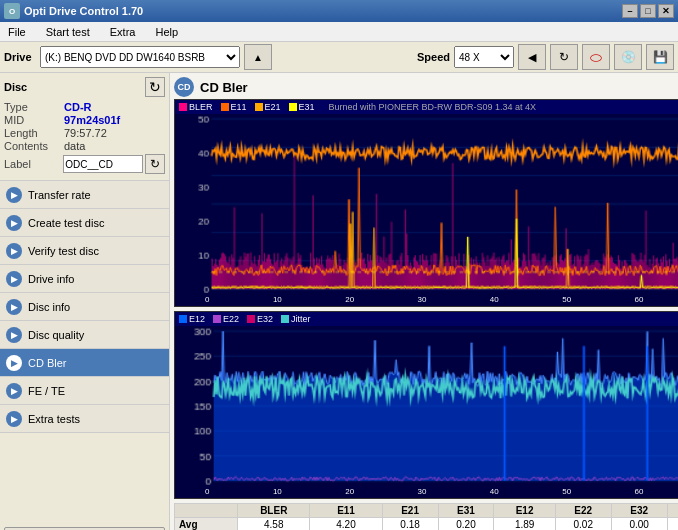 The image size is (678, 530). Describe the element at coordinates (14, 307) in the screenshot. I see `disc-info-icon: ▶` at that location.